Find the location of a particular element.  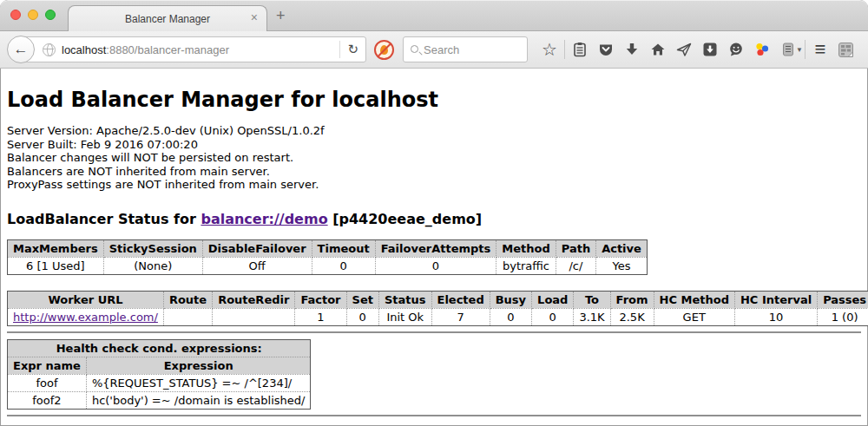

loadbalancer-status-heading: LoadBalancer Status for balancer://demo … is located at coordinates (434, 219).